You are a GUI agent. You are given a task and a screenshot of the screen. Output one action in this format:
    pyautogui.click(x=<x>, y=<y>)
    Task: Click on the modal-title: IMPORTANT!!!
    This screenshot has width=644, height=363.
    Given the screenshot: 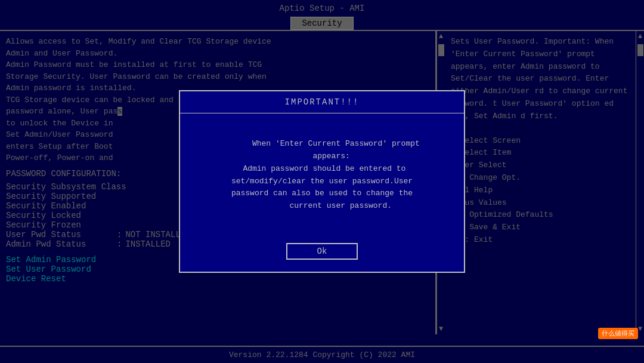 What is the action you would take?
    pyautogui.click(x=322, y=103)
    